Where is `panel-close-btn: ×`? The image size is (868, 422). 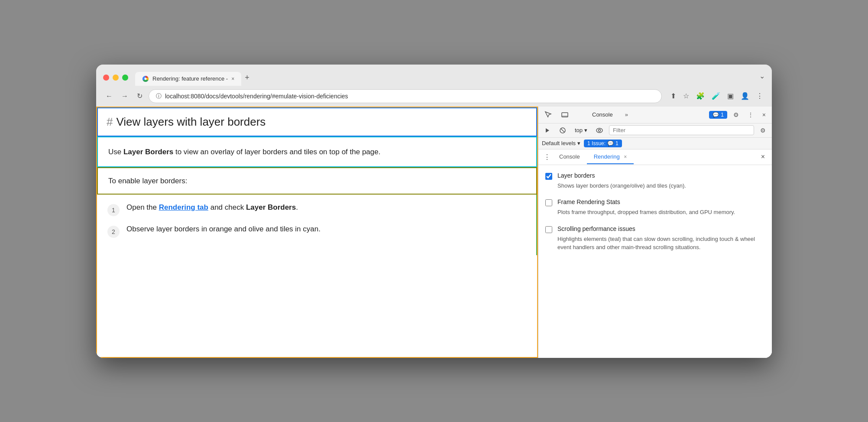 panel-close-btn: × is located at coordinates (763, 157).